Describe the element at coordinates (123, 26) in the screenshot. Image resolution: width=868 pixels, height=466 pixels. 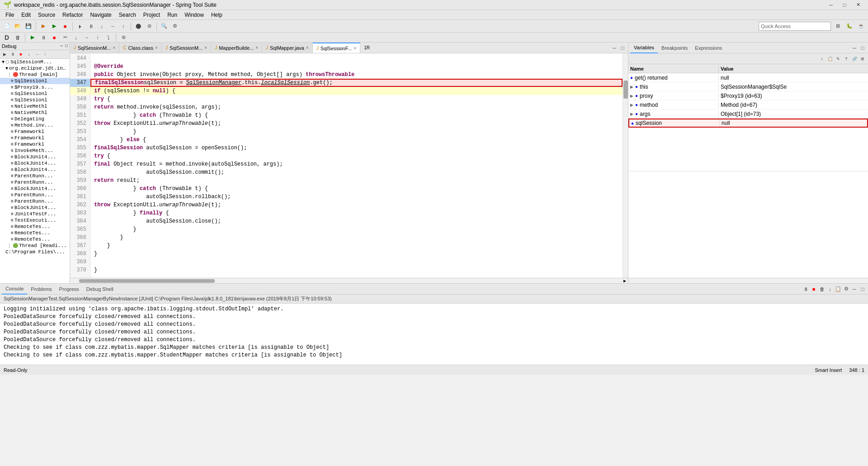
I see `step-return-button: ↑` at that location.